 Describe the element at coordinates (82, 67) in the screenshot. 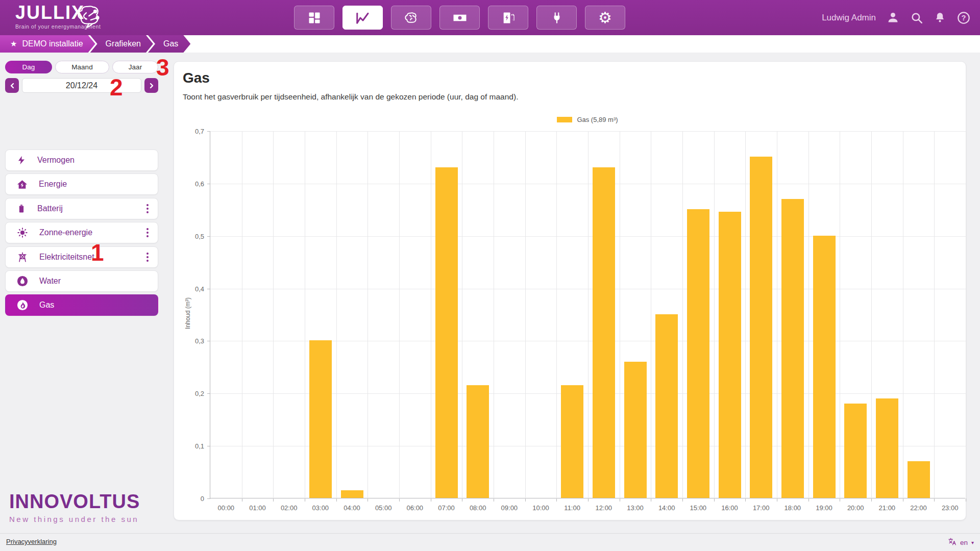

I see `period-tabs: Dag Maand Jaar` at that location.